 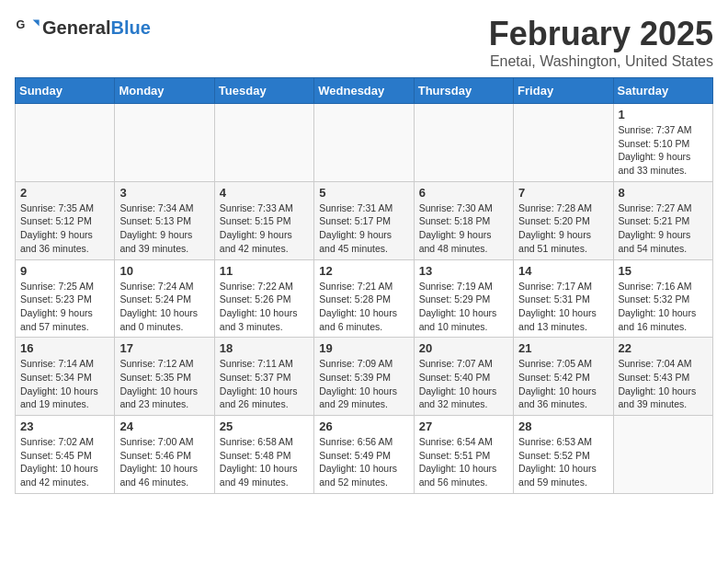 What do you see at coordinates (563, 270) in the screenshot?
I see `day-number: 14` at bounding box center [563, 270].